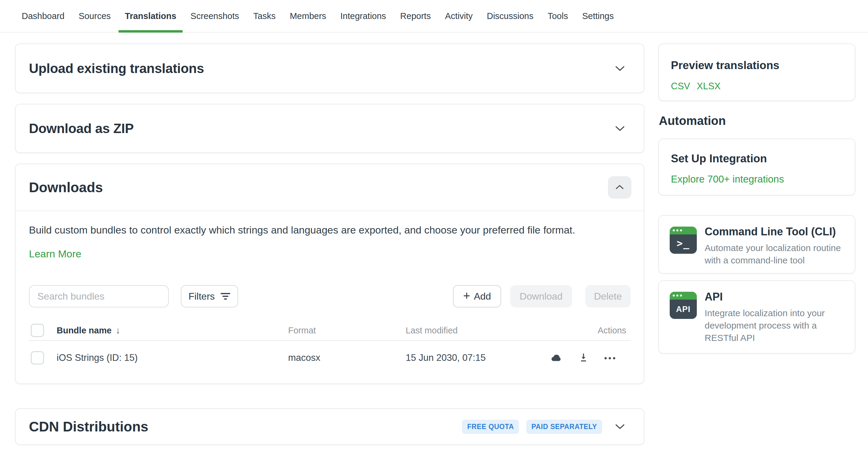 The height and width of the screenshot is (458, 868). I want to click on cloud-export-button, so click(556, 358).